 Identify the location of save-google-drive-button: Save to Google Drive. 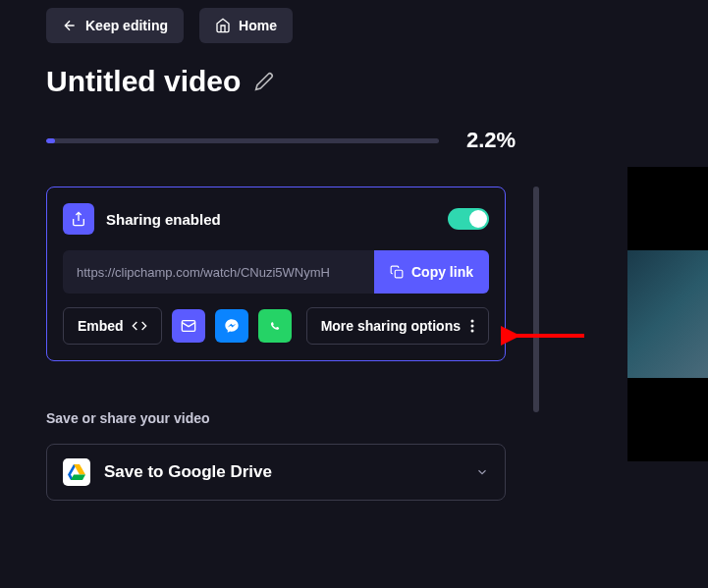
(276, 472).